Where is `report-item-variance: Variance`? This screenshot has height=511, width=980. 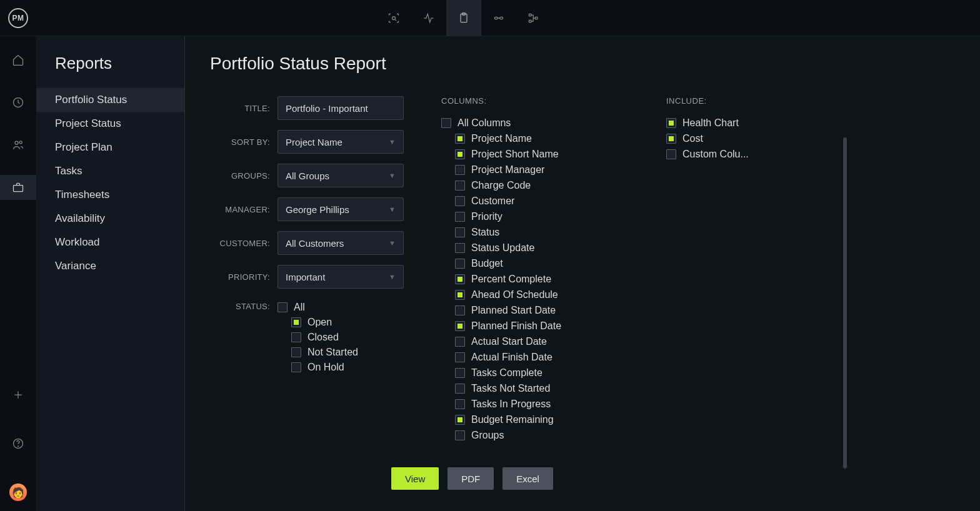 report-item-variance: Variance is located at coordinates (110, 266).